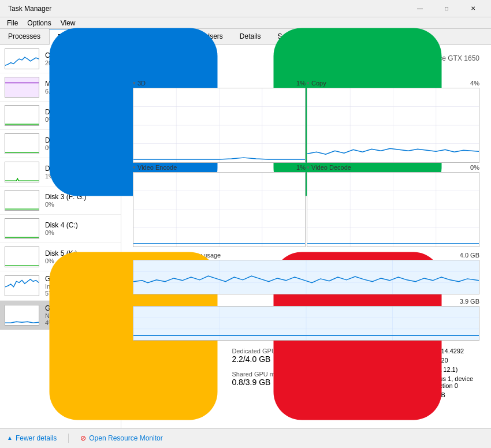 The height and width of the screenshot is (448, 491). I want to click on chart-video-decode-label: ▾ Video Decode, so click(329, 167).